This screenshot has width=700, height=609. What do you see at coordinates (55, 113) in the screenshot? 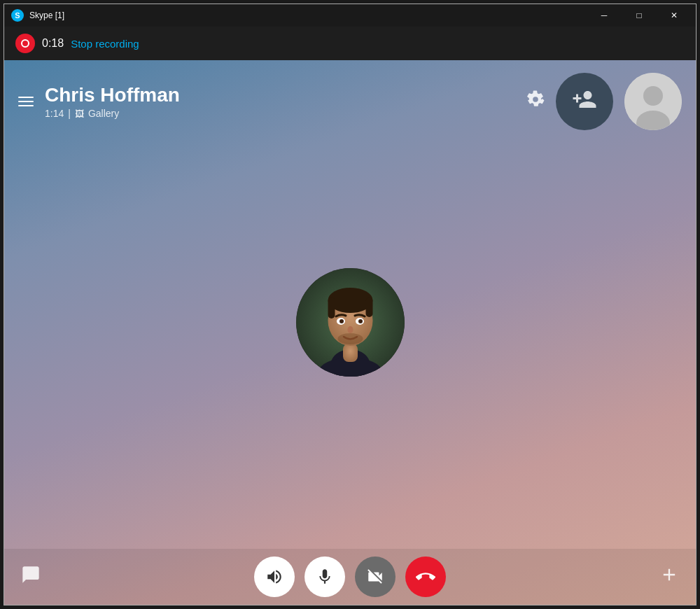
I see `call-duration: 1:14` at bounding box center [55, 113].